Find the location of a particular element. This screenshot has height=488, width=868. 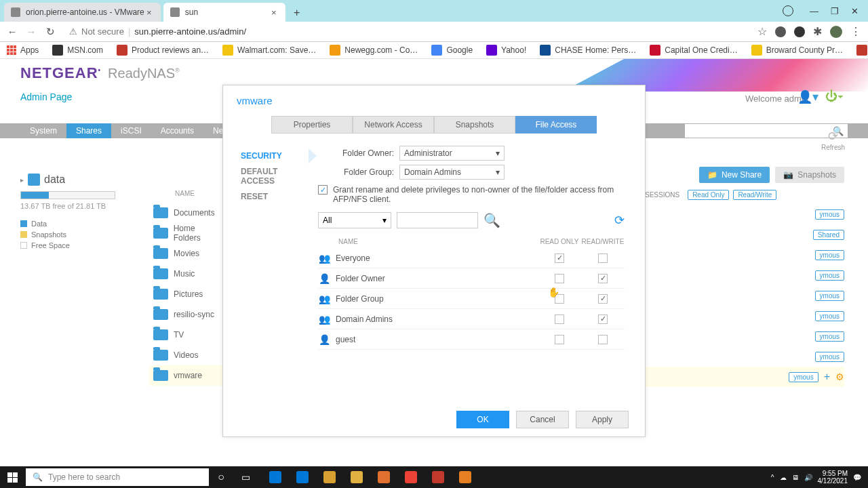

user-icon: 👤▾ is located at coordinates (808, 97).